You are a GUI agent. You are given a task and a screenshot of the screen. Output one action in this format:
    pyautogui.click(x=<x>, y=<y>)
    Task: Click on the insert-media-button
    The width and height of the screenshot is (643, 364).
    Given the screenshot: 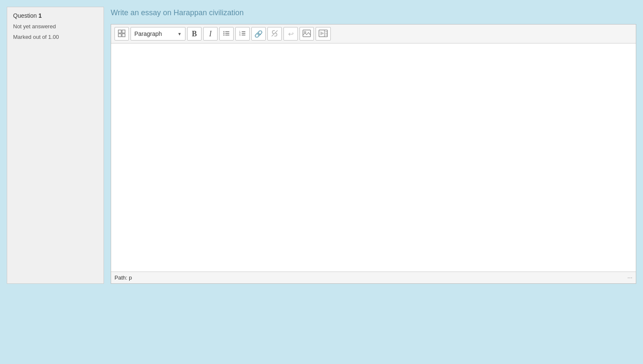 What is the action you would take?
    pyautogui.click(x=323, y=34)
    